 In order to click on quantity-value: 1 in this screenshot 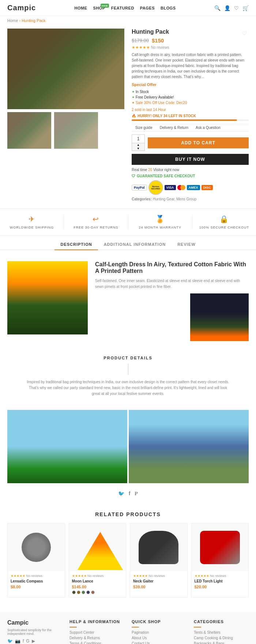, I will do `click(138, 139)`.